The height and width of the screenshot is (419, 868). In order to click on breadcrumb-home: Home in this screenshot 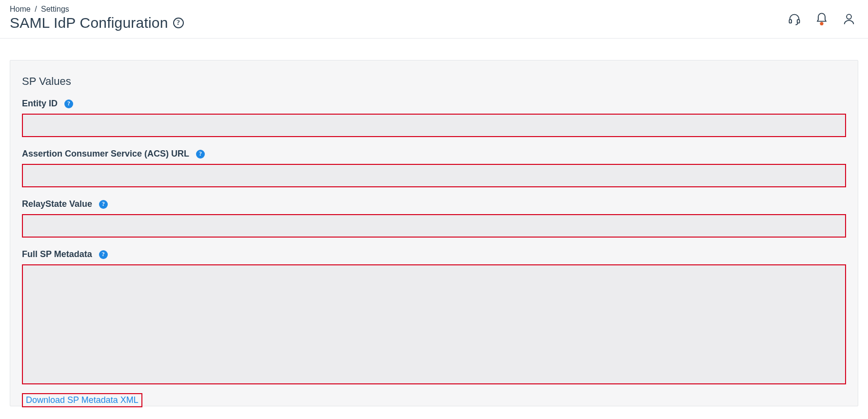, I will do `click(20, 9)`.